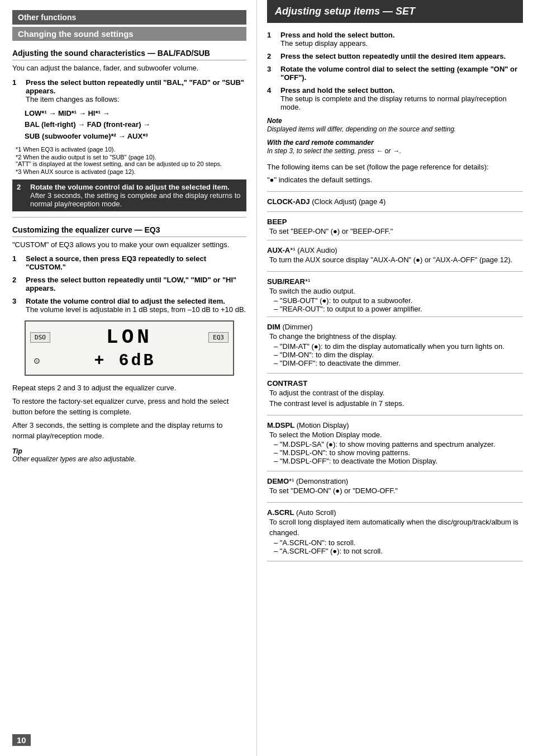 Image resolution: width=533 pixels, height=756 pixels. Describe the element at coordinates (130, 91) in the screenshot. I see `bal-step1: 1 Press the select button repeatedly unt…` at that location.